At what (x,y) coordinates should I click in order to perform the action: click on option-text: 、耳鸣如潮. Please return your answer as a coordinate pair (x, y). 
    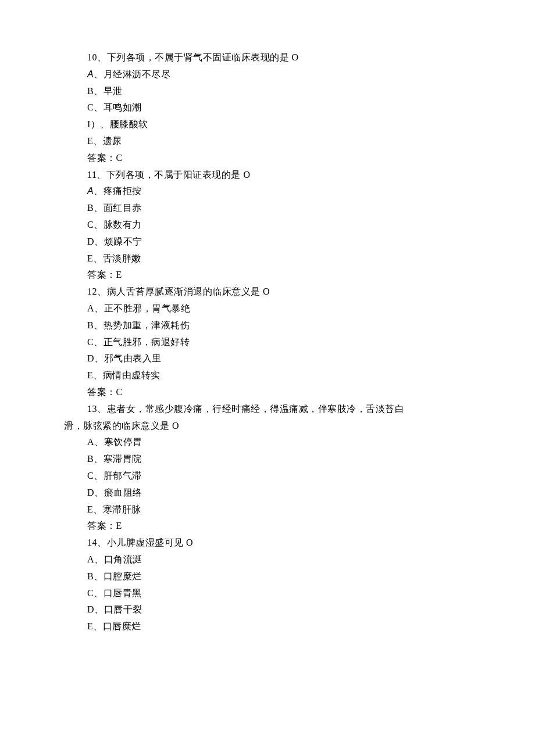
    Looking at the image, I should click on (117, 107).